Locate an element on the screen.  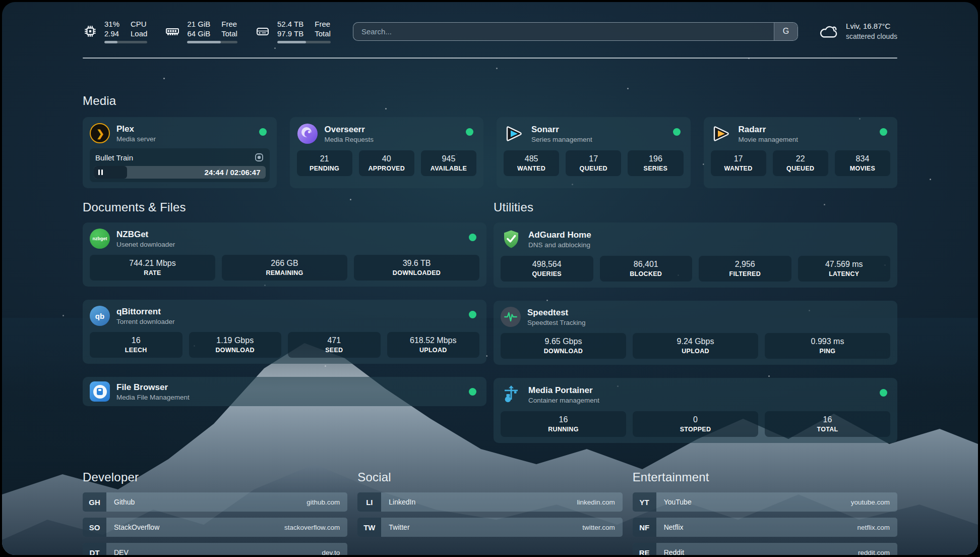
bookmark-name: Github is located at coordinates (124, 502).